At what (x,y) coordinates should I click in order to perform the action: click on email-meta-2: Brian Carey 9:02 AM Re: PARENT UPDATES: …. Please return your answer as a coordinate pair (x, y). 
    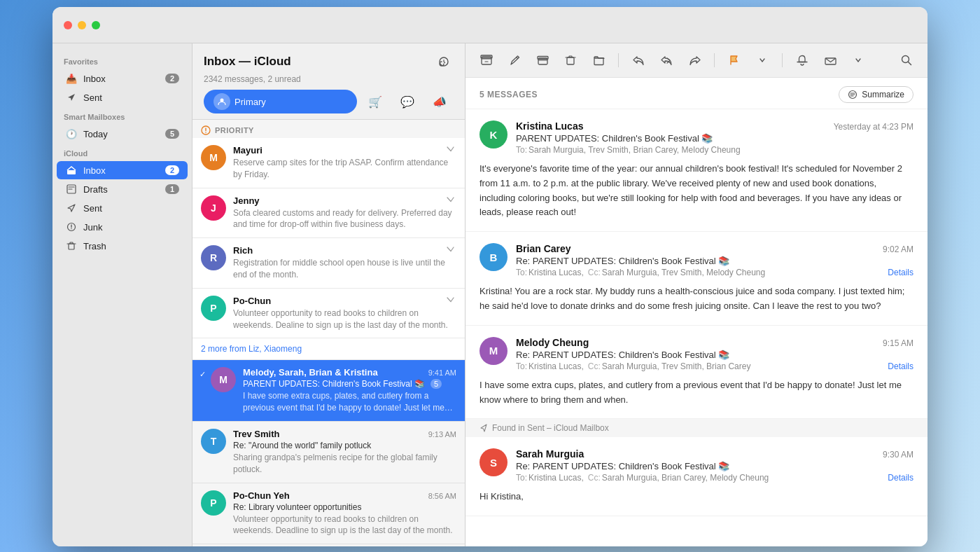
    Looking at the image, I should click on (715, 261).